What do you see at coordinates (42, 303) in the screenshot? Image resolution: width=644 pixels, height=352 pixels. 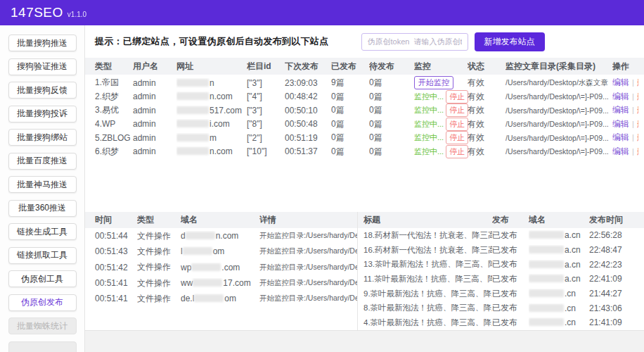 I see `sidebar-item: 伪原创发布` at bounding box center [42, 303].